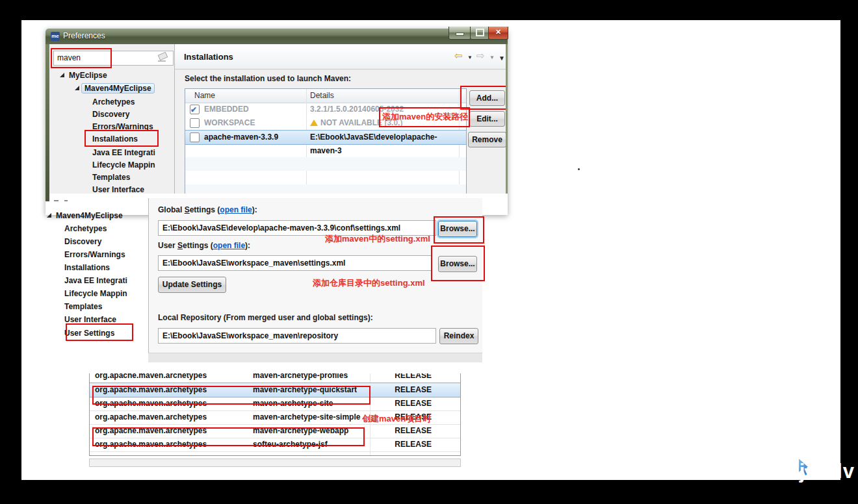  What do you see at coordinates (205, 210) in the screenshot?
I see `label-text: ettings (` at bounding box center [205, 210].